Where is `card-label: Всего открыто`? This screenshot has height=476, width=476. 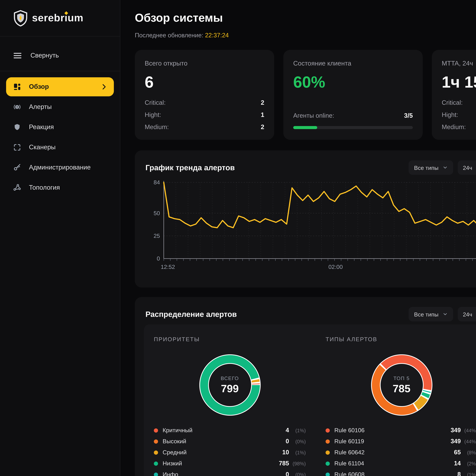 card-label: Всего открыто is located at coordinates (204, 64).